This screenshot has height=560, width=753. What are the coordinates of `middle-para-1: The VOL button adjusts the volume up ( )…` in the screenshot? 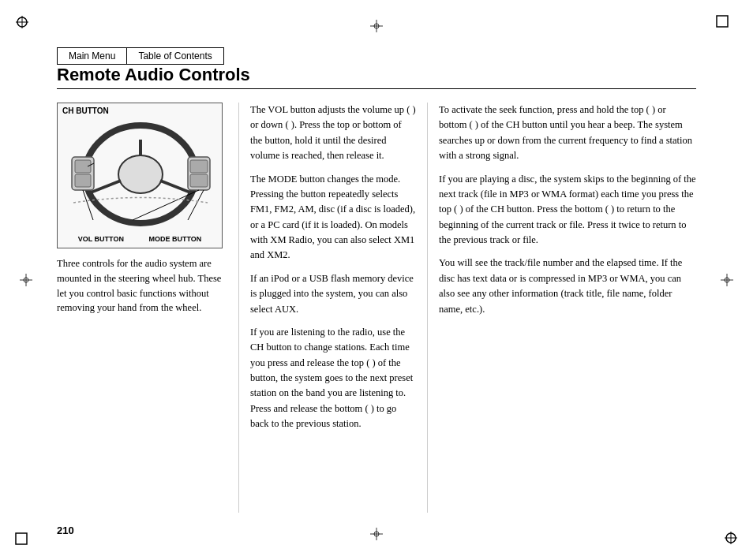 It's located at (333, 133).